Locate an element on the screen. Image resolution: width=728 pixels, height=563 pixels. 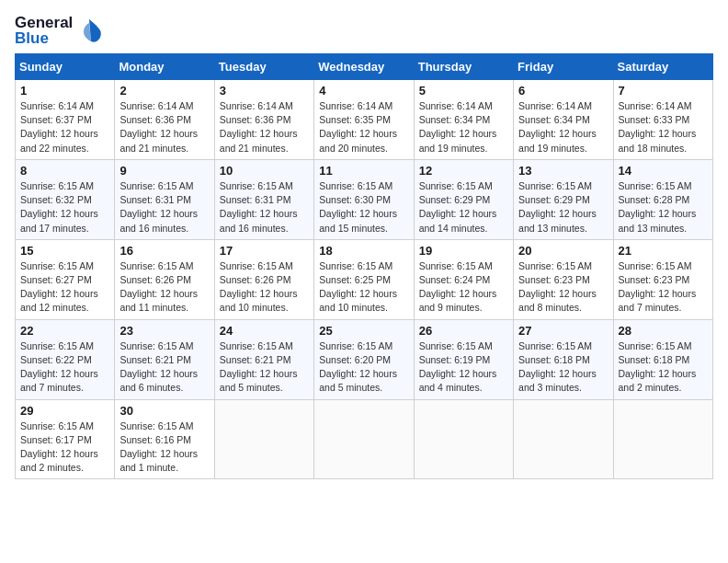
day-number: 14 is located at coordinates (664, 171).